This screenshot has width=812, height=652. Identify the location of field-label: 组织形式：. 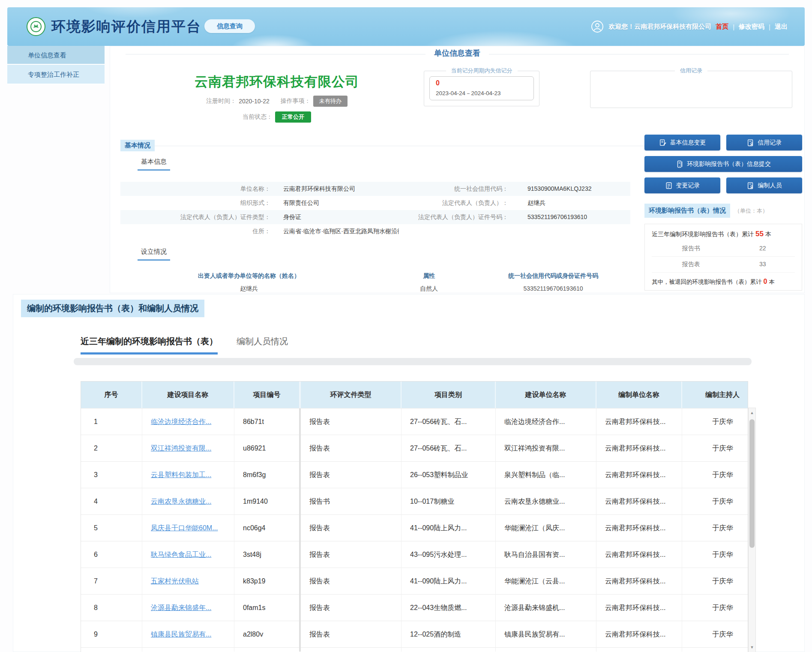
(195, 203).